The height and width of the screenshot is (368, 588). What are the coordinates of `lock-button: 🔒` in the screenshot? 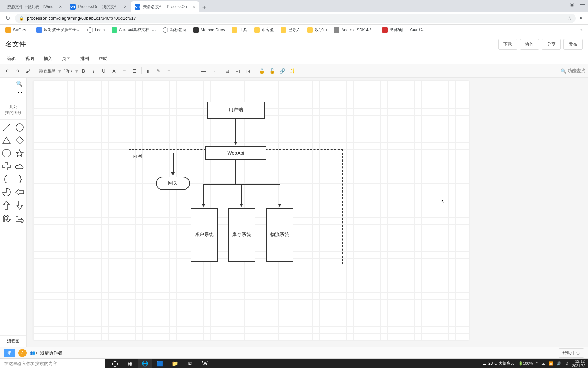 It's located at (262, 71).